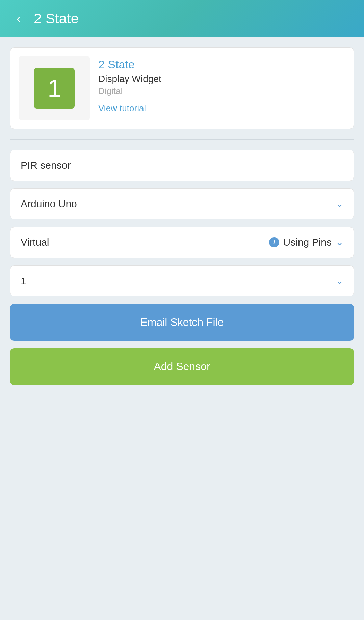 Image resolution: width=364 pixels, height=620 pixels. What do you see at coordinates (24, 281) in the screenshot?
I see `pin-number-field-value: 1` at bounding box center [24, 281].